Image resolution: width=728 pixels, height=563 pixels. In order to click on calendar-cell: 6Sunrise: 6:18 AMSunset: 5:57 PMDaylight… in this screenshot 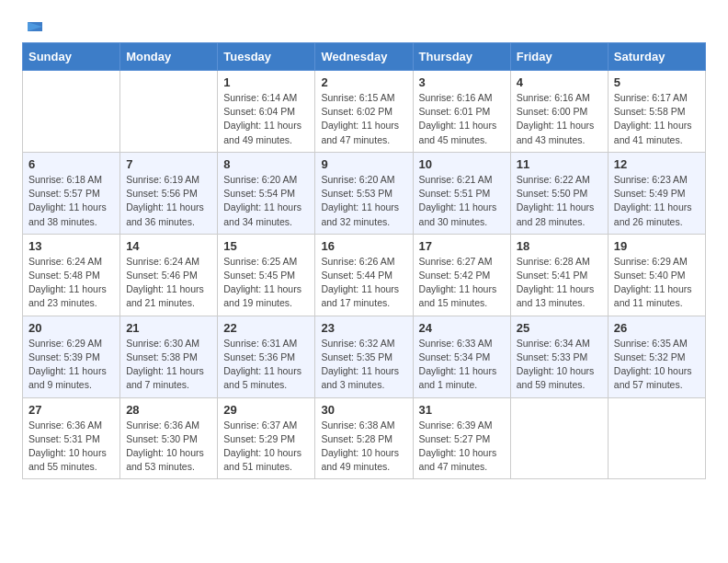, I will do `click(72, 193)`.